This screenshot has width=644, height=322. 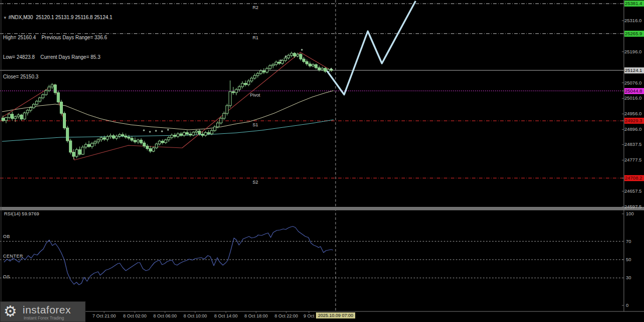 I want to click on level-label-r1: R1, so click(x=256, y=38).